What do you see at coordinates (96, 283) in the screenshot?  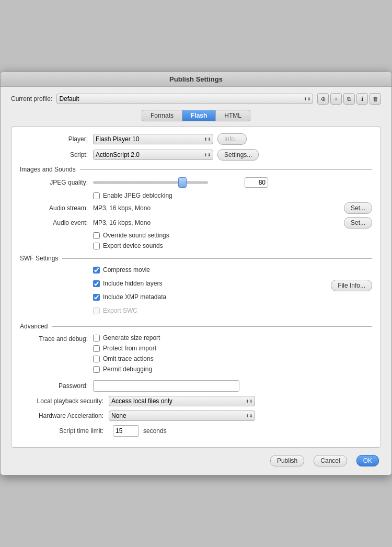 I see `include-hidden-checkbox` at bounding box center [96, 283].